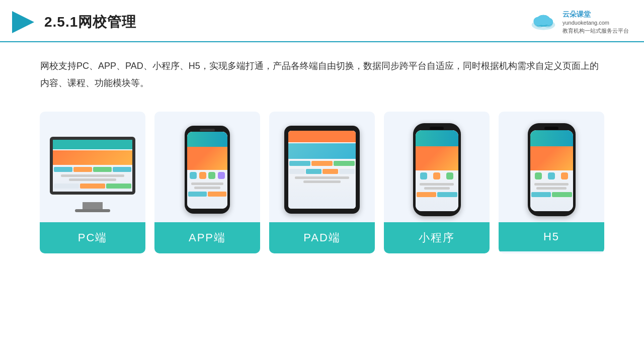  I want to click on logo-area: 云朵课堂 yunduoketang.com 教育机构一站式服务云平台, so click(579, 22).